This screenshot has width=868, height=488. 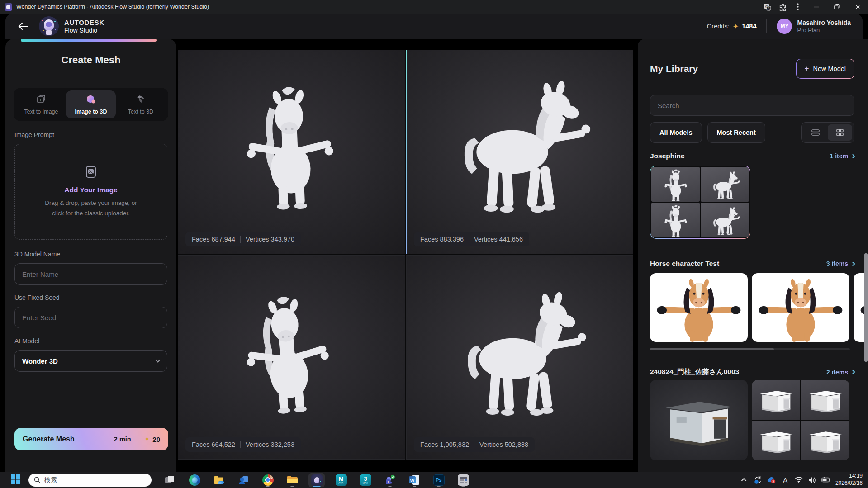 I want to click on user-avatar: MY, so click(x=784, y=26).